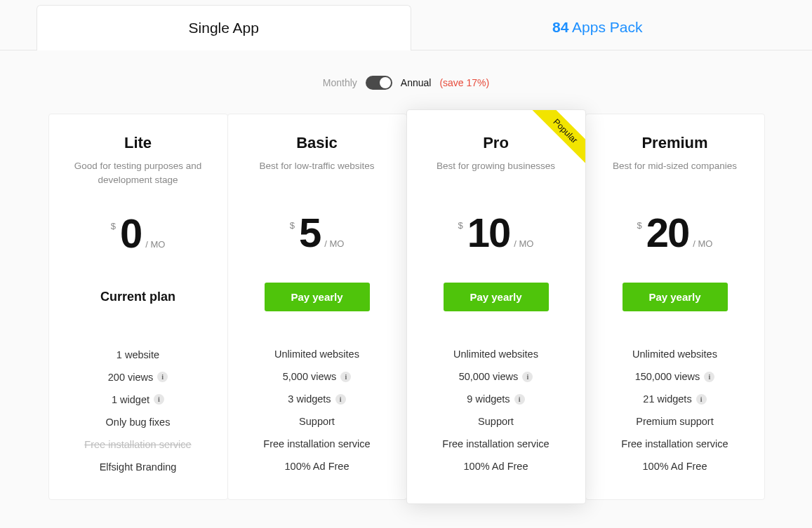 The image size is (812, 528). I want to click on plan-subtitle: Best for mid-sized companies, so click(675, 173).